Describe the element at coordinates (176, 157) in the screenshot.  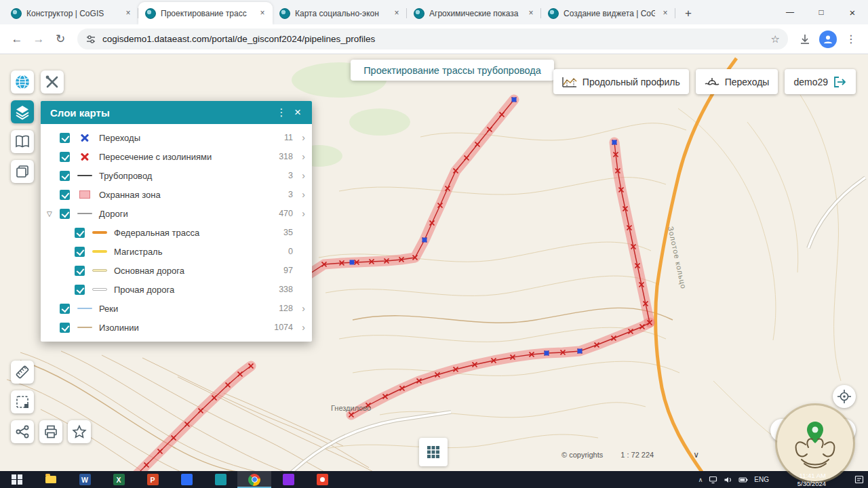
I see `layer-row-isoline-intersections: Пересечение с изолиниями 318 ›` at that location.